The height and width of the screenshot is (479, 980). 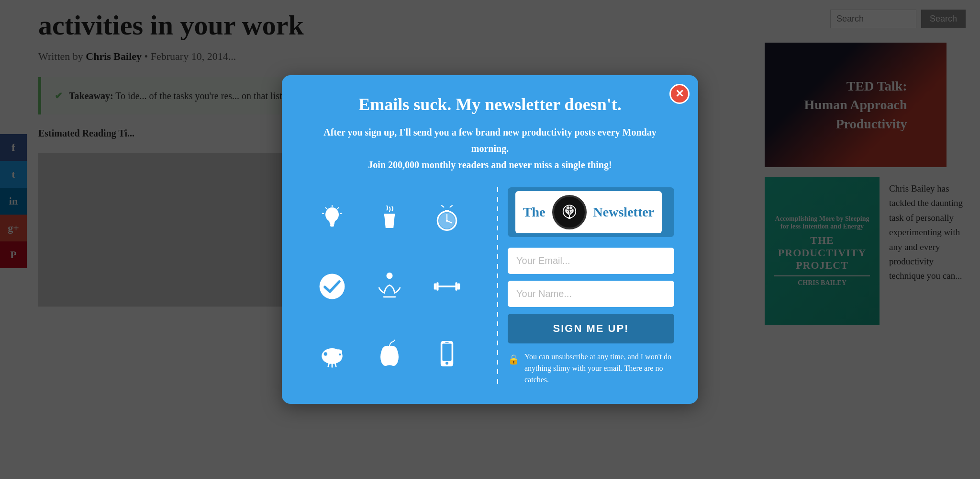 I want to click on newsletter-logo-inner: The, so click(x=589, y=212).